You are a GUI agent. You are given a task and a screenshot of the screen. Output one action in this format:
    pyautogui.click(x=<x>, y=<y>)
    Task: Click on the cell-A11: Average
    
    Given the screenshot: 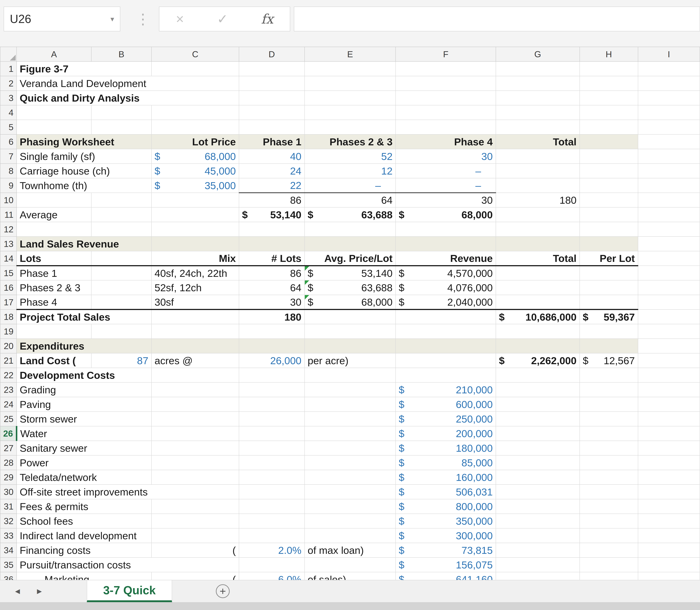 What is the action you would take?
    pyautogui.click(x=54, y=214)
    